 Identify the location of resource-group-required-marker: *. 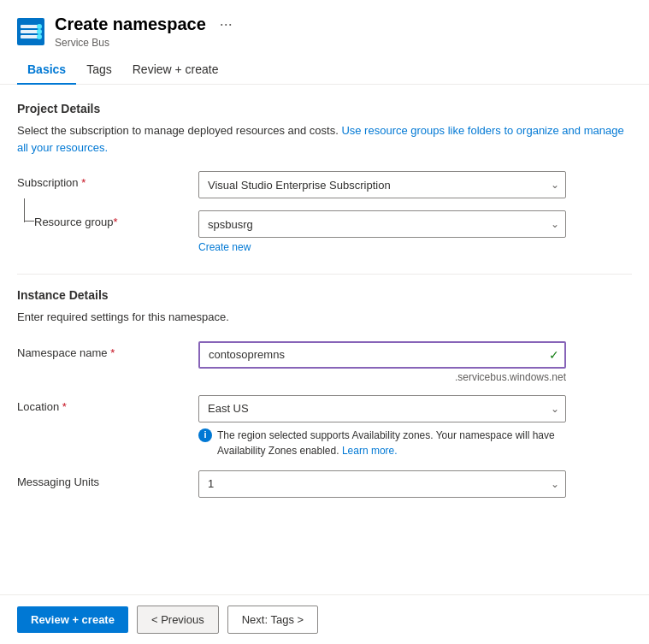
(116, 222).